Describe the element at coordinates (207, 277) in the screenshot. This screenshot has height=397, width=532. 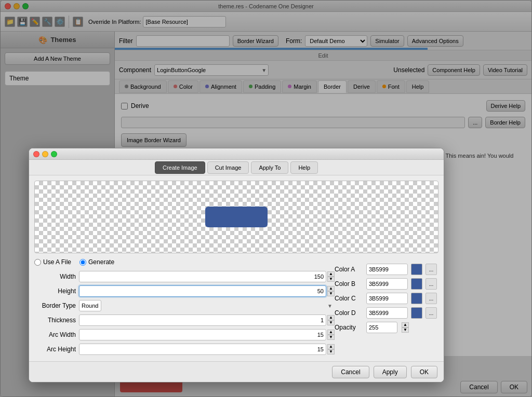
I see `width-input-wrapper: ▲ ▼` at that location.